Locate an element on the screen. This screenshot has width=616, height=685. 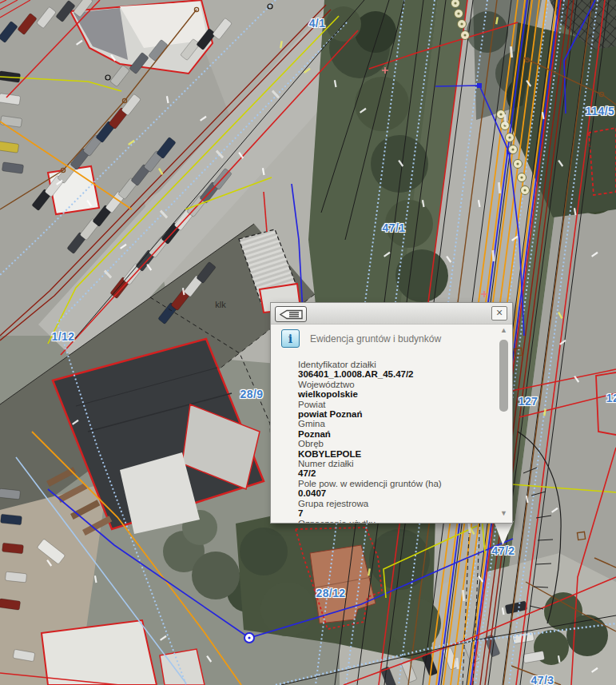
popup-header: × is located at coordinates (391, 313).